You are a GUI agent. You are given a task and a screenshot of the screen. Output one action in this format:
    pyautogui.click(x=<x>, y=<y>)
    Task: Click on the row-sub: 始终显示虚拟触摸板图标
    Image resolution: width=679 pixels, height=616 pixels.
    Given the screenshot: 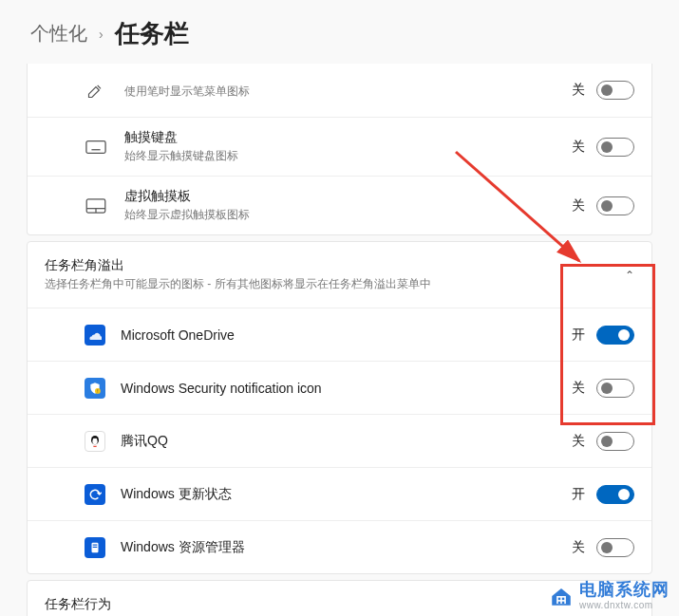 What is the action you would take?
    pyautogui.click(x=348, y=215)
    